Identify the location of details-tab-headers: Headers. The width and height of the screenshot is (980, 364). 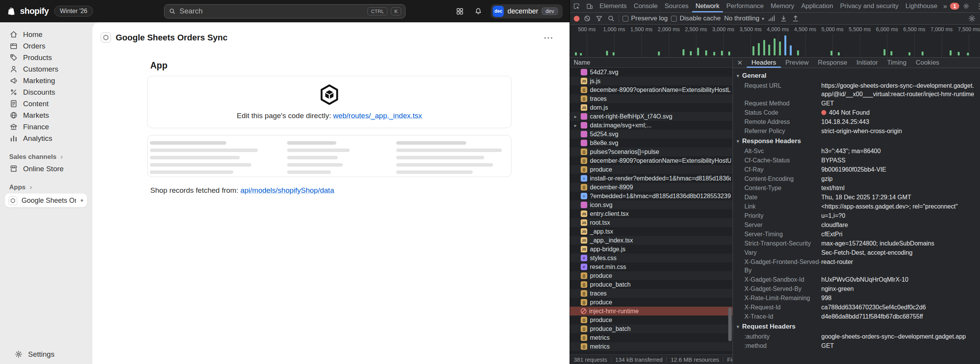
(764, 63).